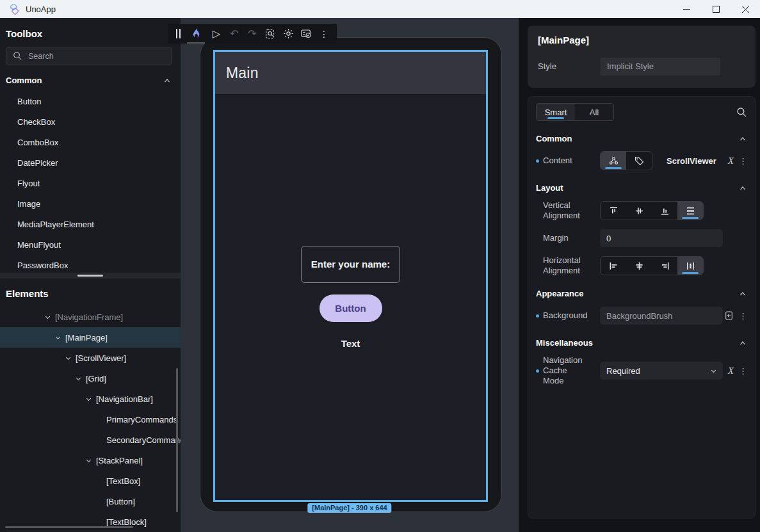 The image size is (760, 532). I want to click on margin-row: Margin 0, so click(642, 238).